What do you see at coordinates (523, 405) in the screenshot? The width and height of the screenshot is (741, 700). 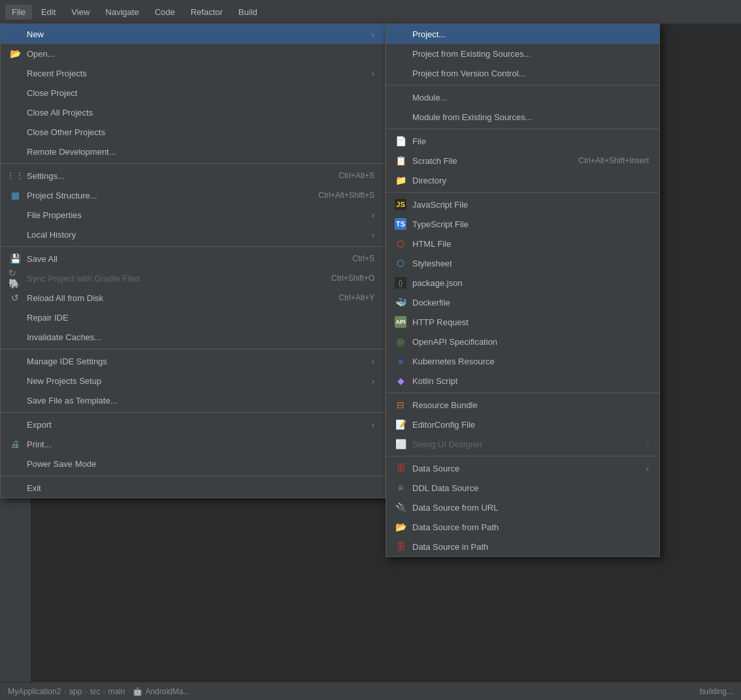 I see `new-submenu-resource-bundle: ⊟ Resource Bundle` at bounding box center [523, 405].